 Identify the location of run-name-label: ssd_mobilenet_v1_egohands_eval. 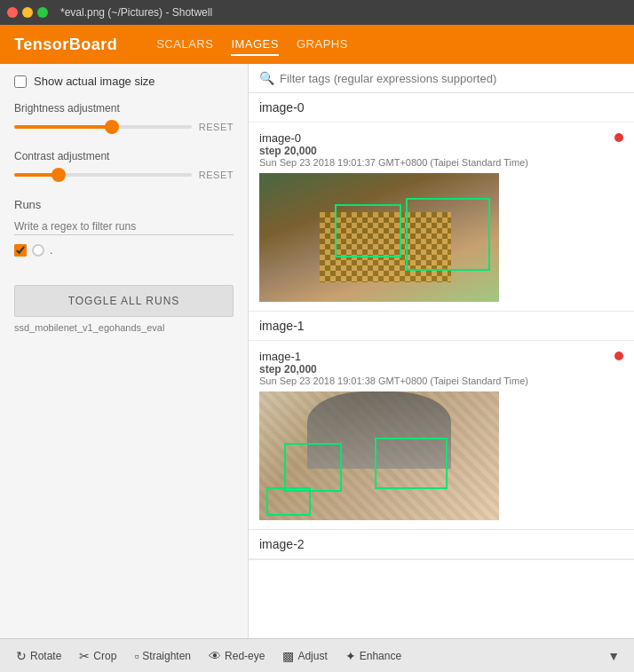
(124, 328).